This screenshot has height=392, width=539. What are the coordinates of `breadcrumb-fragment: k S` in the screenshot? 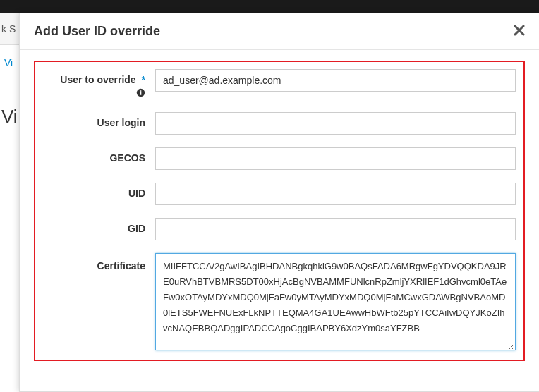 It's located at (8, 29).